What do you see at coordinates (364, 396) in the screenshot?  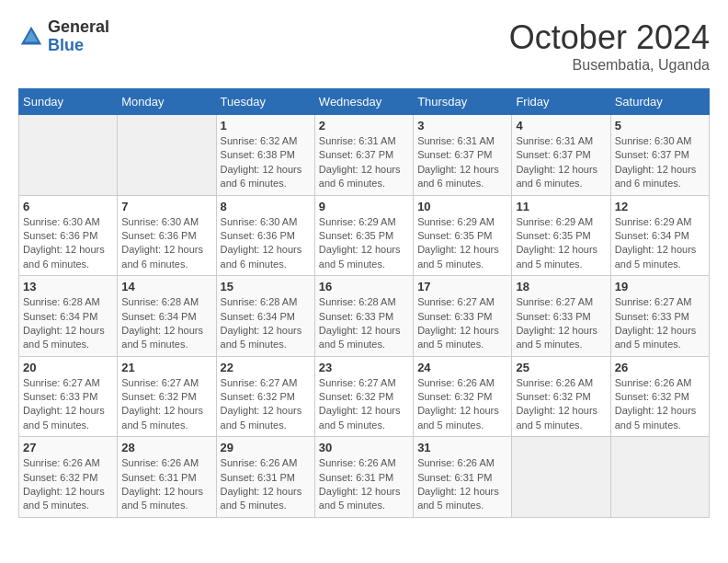 I see `calendar-week-4: 20Sunrise: 6:27 AM Sunset: 6:33 PM Dayli…` at bounding box center [364, 396].